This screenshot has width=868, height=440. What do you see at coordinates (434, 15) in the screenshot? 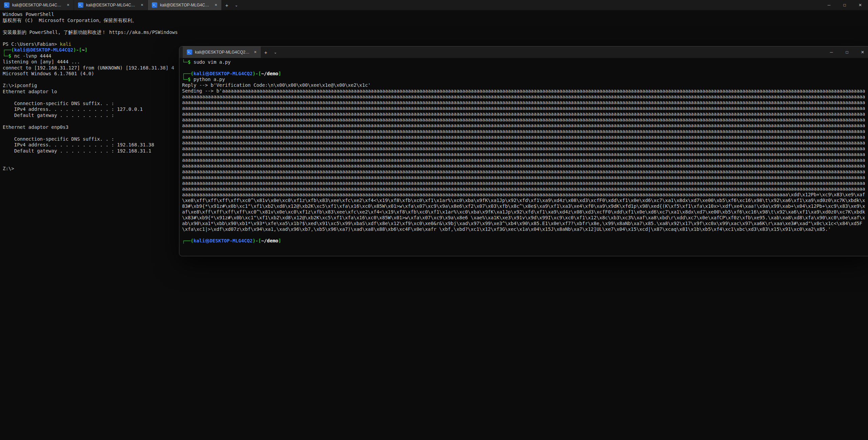
I see `terminal-line: Windows PowerShell` at bounding box center [434, 15].